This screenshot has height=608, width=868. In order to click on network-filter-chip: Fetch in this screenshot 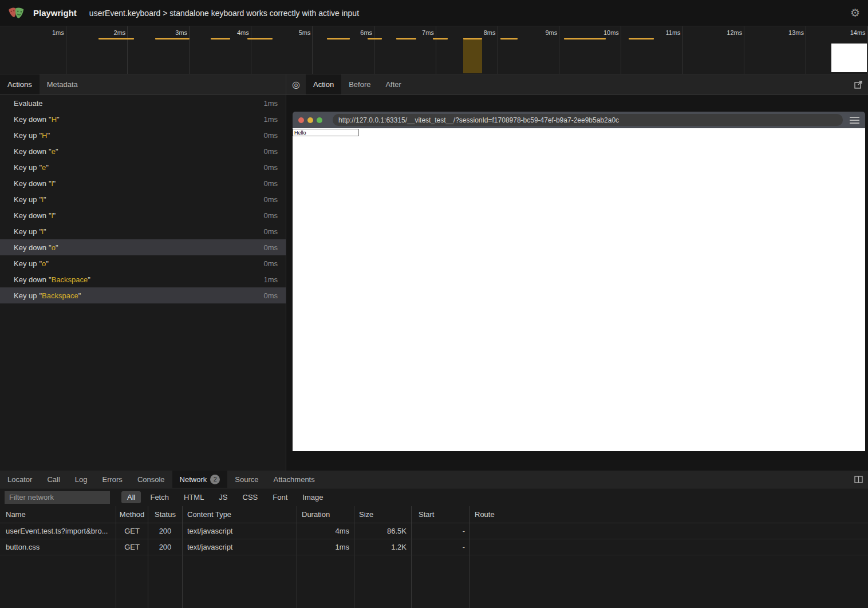, I will do `click(159, 497)`.